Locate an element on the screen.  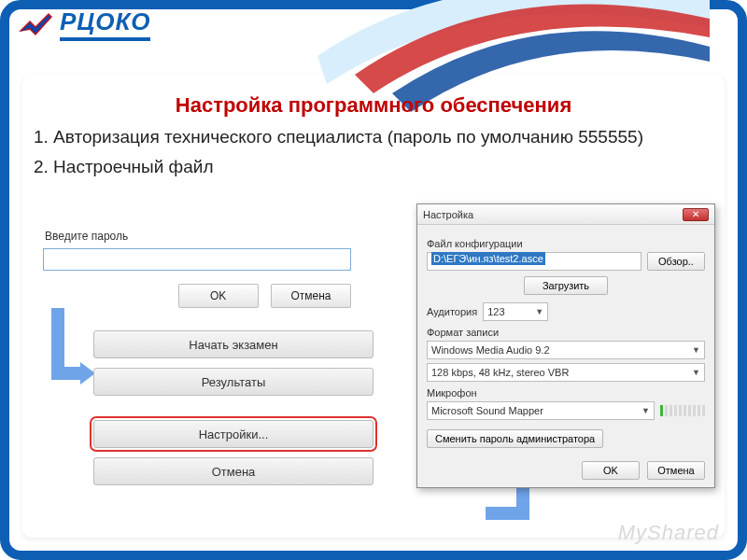
auth-dialog: Введите пароль OK Отмена is located at coordinates (197, 267).